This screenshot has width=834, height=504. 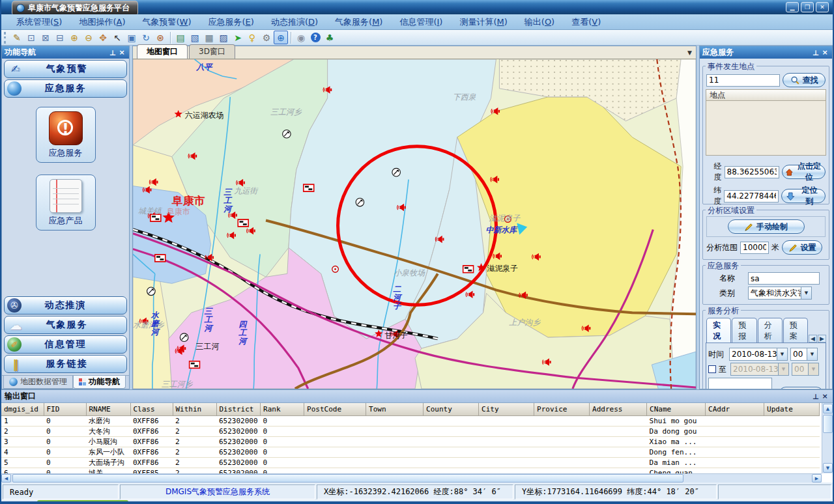 I want to click on map-tab-menu-button: ▼, so click(x=689, y=53).